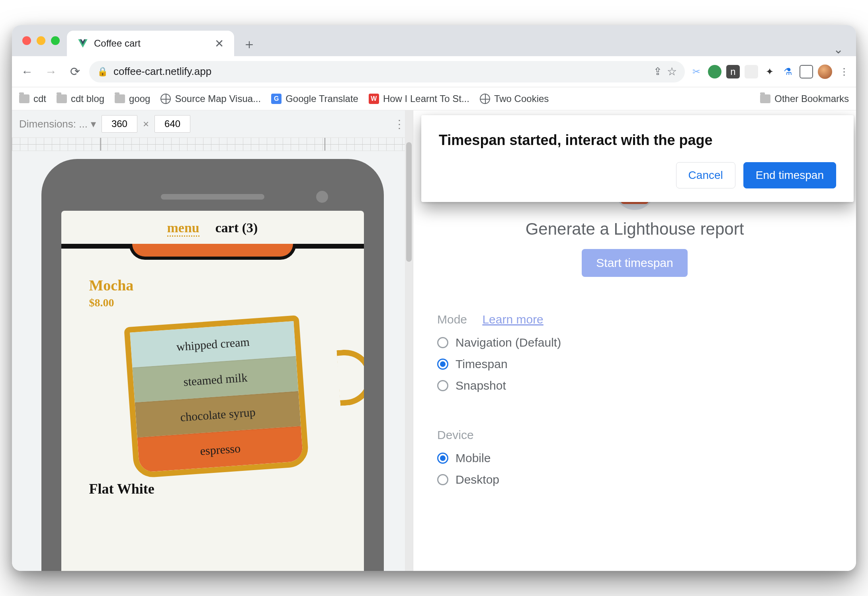  I want to click on mode-section-label: Mode Learn more, so click(635, 320).